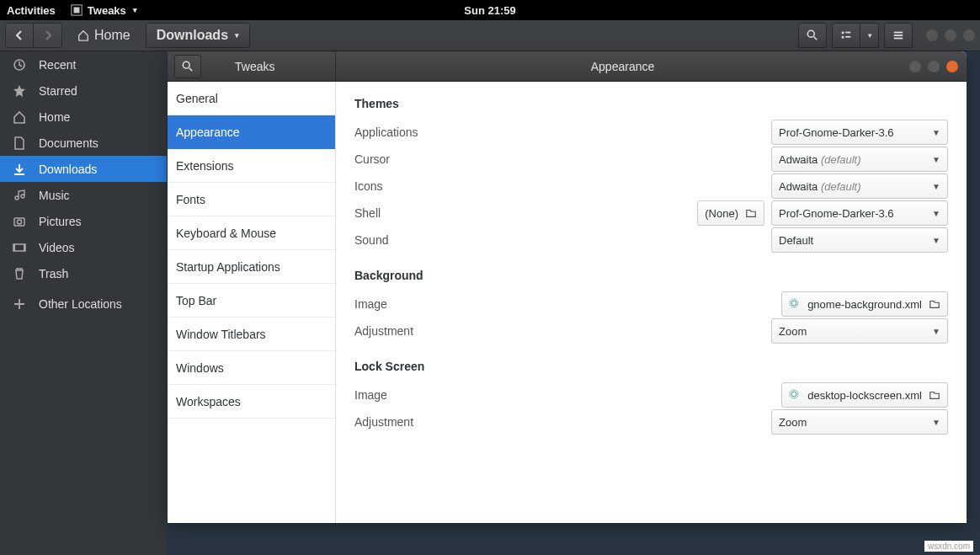 The image size is (980, 555). I want to click on clock-icon, so click(19, 65).